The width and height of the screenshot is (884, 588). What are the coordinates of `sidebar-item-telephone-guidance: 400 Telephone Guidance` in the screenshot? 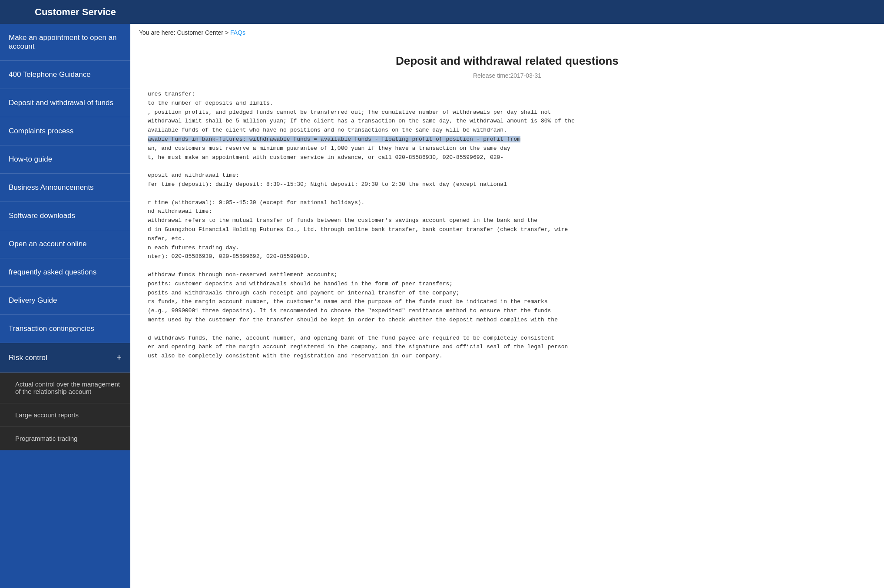 It's located at (65, 75).